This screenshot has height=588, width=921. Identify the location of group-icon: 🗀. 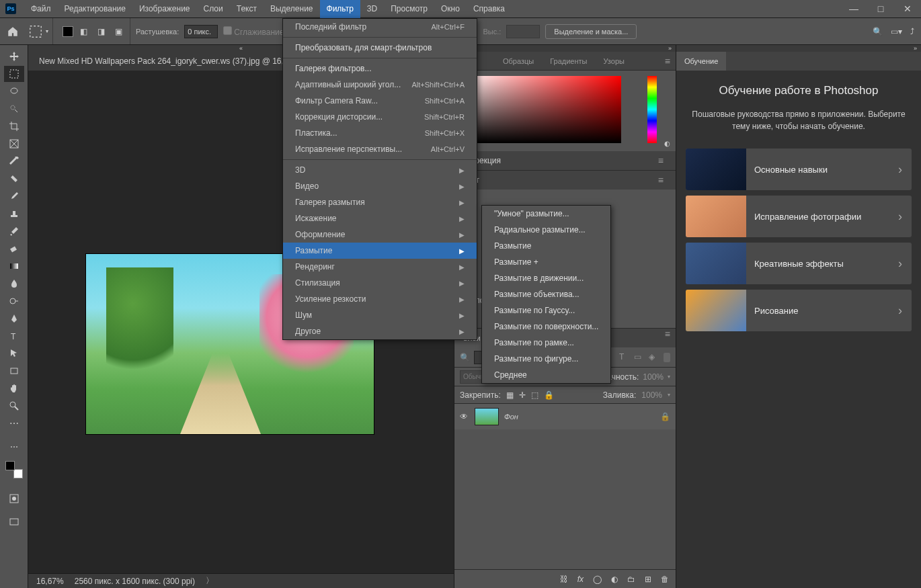
(631, 579).